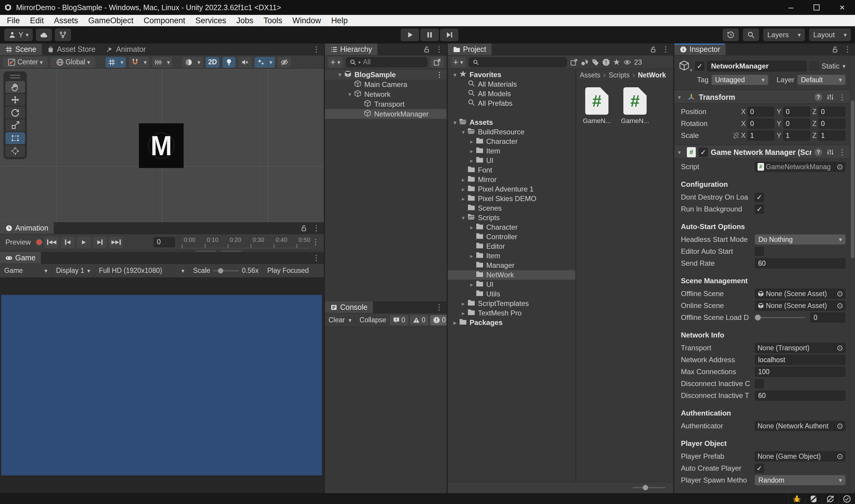  Describe the element at coordinates (126, 49) in the screenshot. I see `tab-animator: Animator` at that location.